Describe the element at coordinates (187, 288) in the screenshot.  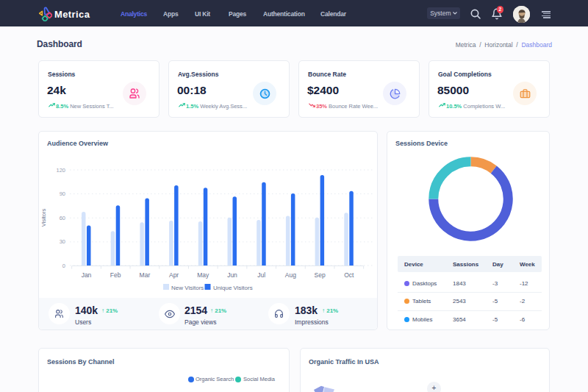
I see `svg-text: New Visitors` at that location.